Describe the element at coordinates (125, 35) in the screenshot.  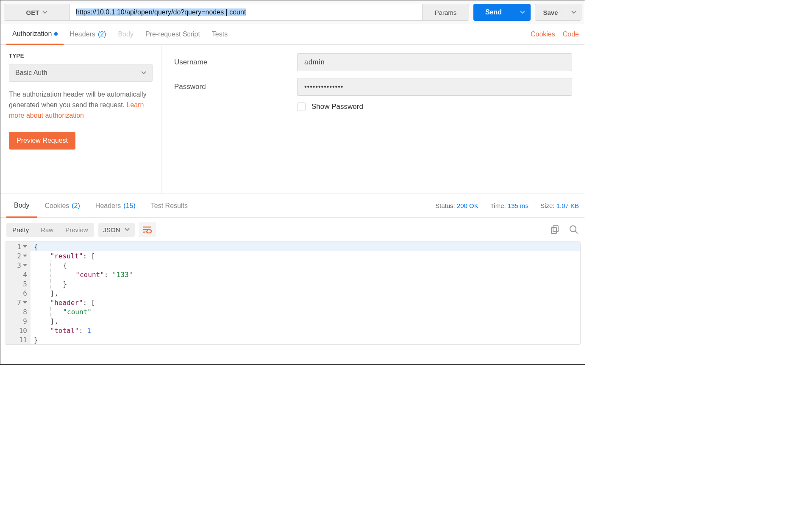
I see `tab-body: Body` at that location.